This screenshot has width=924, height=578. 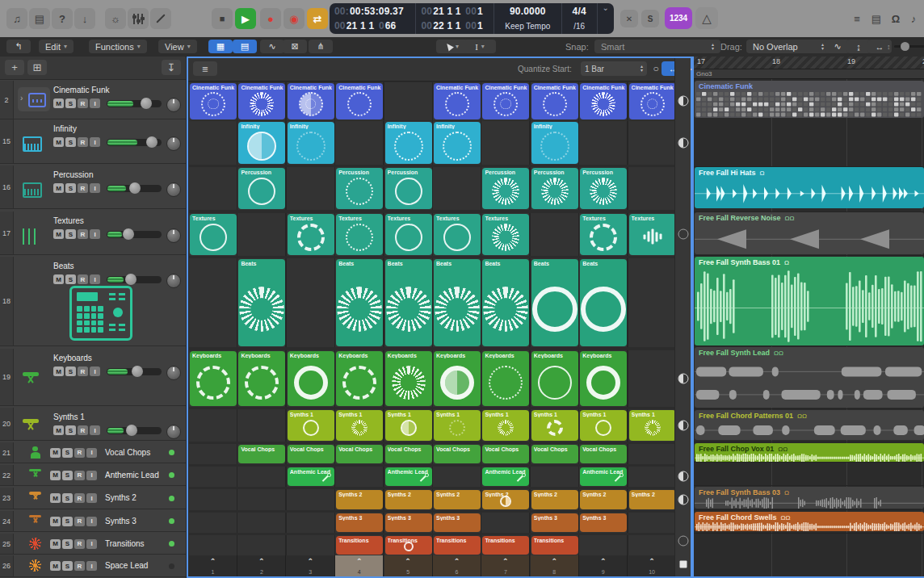 What do you see at coordinates (809, 63) in the screenshot?
I see `bar-ruler: 1718192` at bounding box center [809, 63].